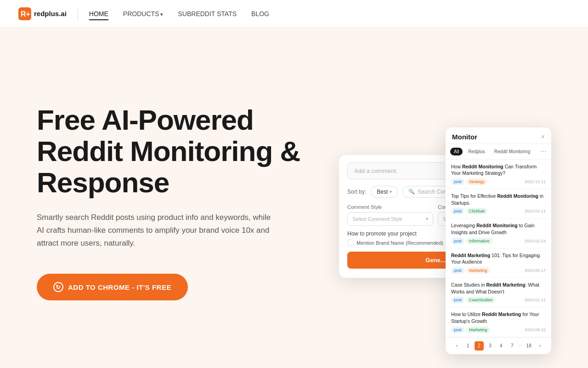 This screenshot has width=588, height=368. Describe the element at coordinates (457, 152) in the screenshot. I see `monitor-tab-all: All` at that location.